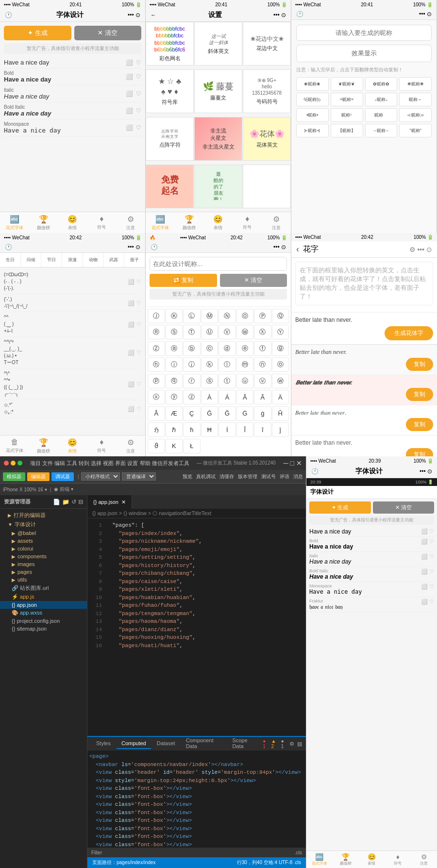 This screenshot has width=437, height=868. What do you see at coordinates (416, 100) in the screenshot?
I see `nick-style-8: 昵称～` at bounding box center [416, 100].